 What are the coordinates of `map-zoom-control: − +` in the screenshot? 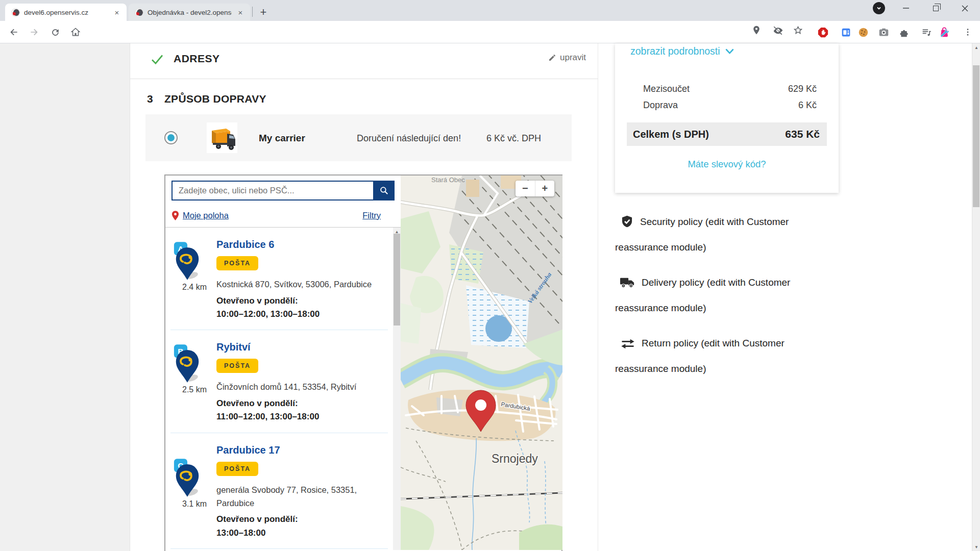 It's located at (535, 189).